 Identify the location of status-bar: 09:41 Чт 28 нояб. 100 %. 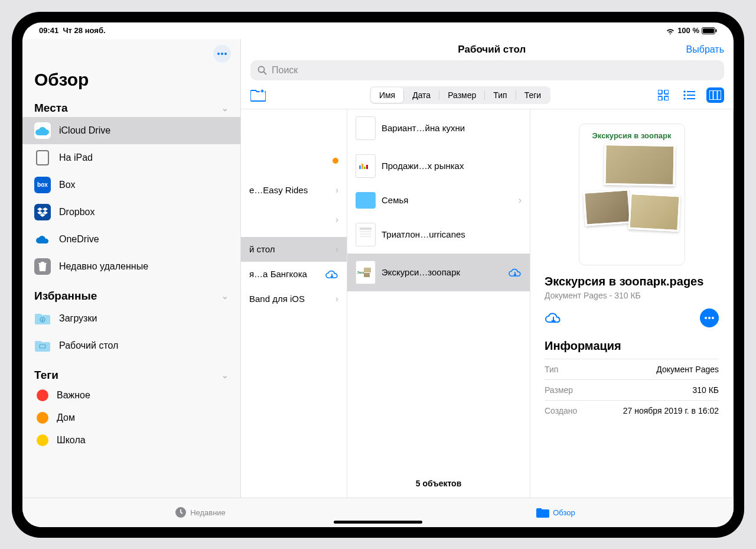
(378, 31).